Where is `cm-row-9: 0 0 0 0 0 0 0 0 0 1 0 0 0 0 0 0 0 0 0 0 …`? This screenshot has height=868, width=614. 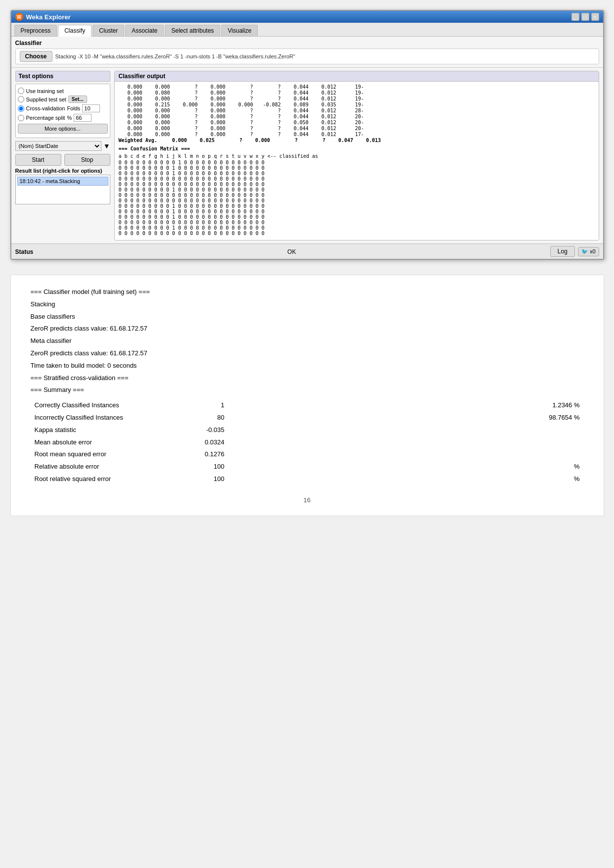
cm-row-9: 0 0 0 0 0 0 0 0 0 1 0 0 0 0 0 0 0 0 0 0 … is located at coordinates (357, 206).